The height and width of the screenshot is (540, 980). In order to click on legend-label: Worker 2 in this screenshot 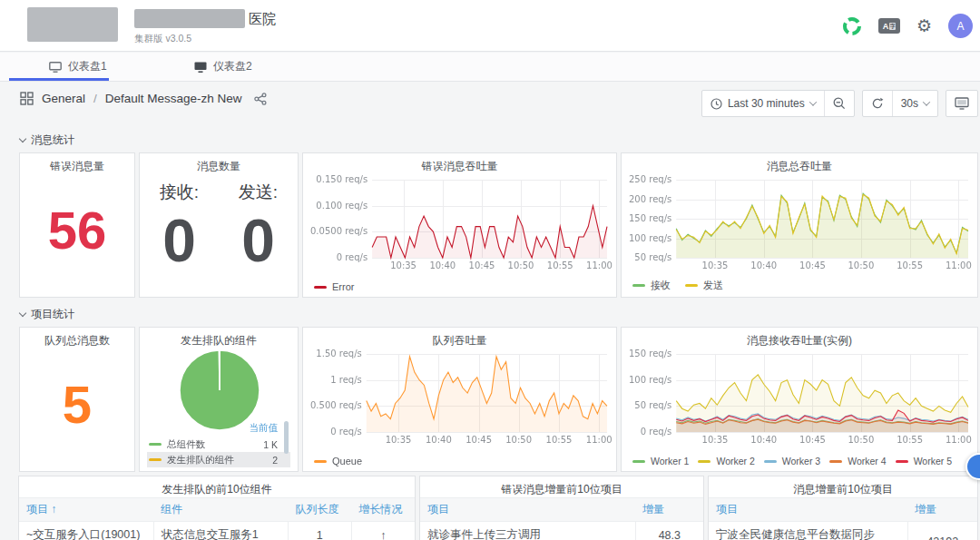, I will do `click(735, 461)`.